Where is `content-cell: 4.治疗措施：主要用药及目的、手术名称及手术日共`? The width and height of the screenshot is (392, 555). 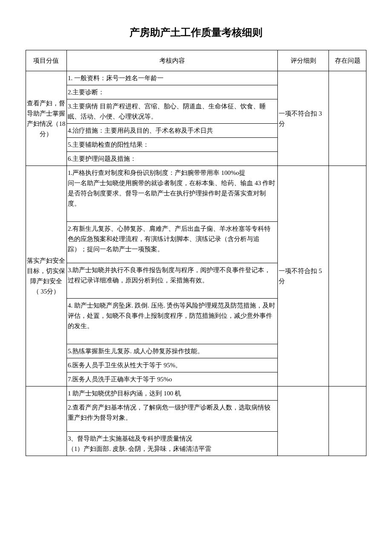
content-cell: 4.治疗措施：主要用药及目的、手术名称及手术日共 is located at coordinates (172, 131).